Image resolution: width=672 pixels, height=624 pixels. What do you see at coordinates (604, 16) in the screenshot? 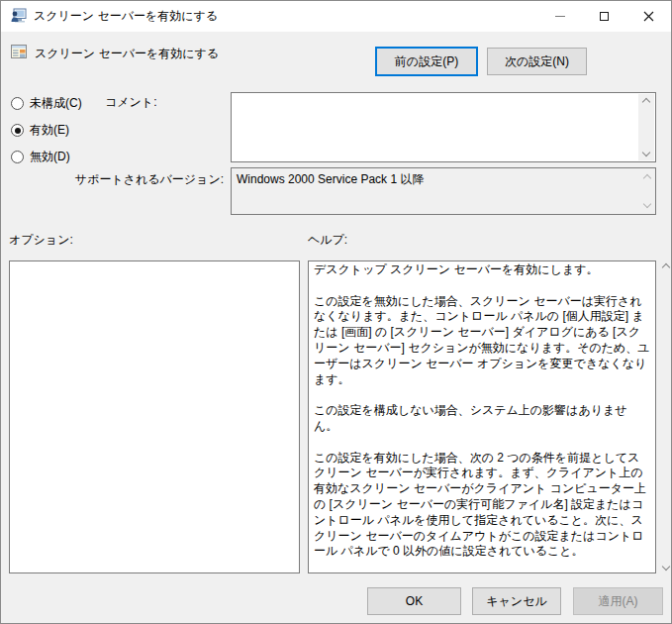
I see `maximize-icon` at bounding box center [604, 16].